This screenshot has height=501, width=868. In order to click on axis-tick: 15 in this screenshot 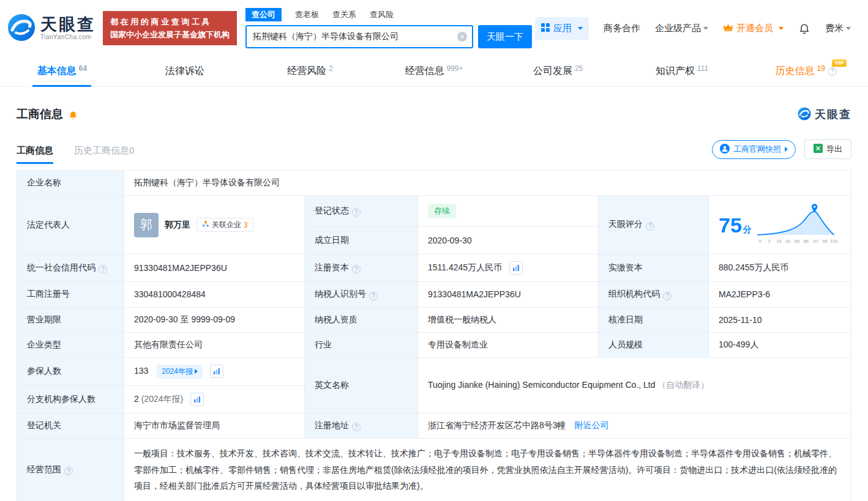, I will do `click(779, 241)`.